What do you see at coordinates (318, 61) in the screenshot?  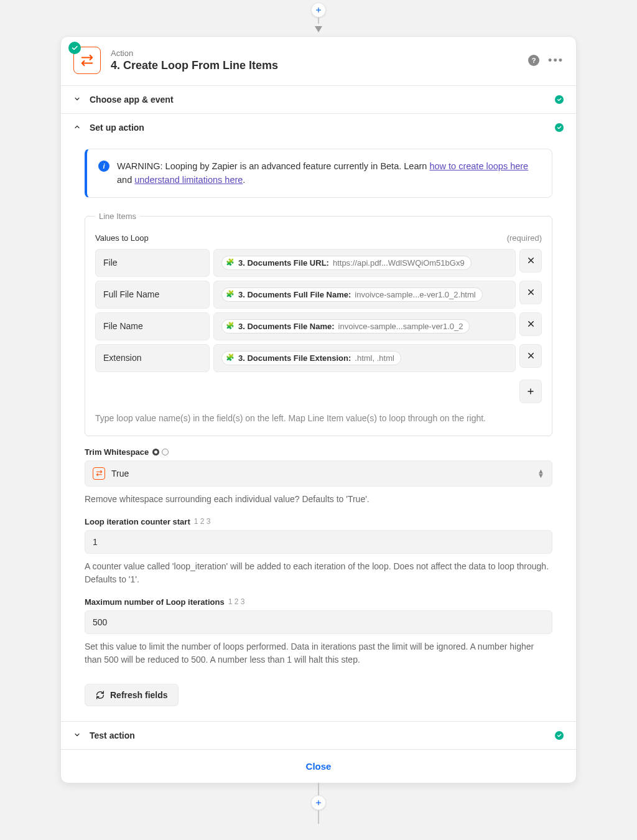 I see `card-header: Action 4. Create Loop From Line Items ? …` at bounding box center [318, 61].